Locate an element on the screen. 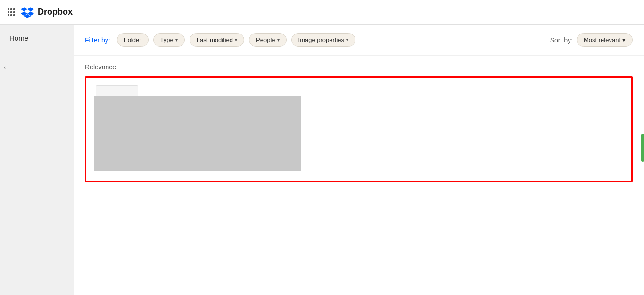 Image resolution: width=644 pixels, height=295 pixels. logo-area: Dropbox is located at coordinates (40, 12).